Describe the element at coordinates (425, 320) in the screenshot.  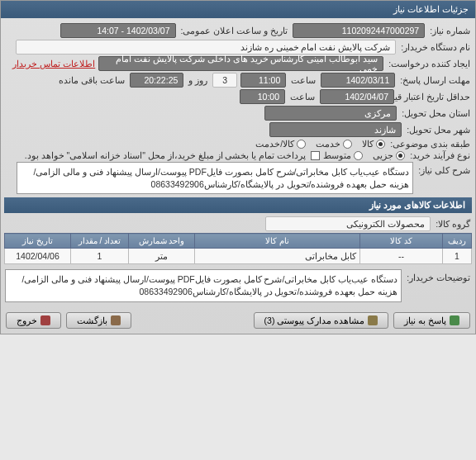
I see `reply-label: پاسخ به نیاز` at that location.